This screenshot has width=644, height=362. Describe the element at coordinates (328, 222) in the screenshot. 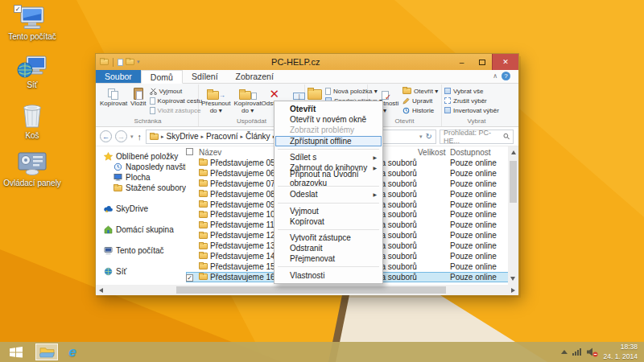

I see `menu-item: Kopírovat` at that location.